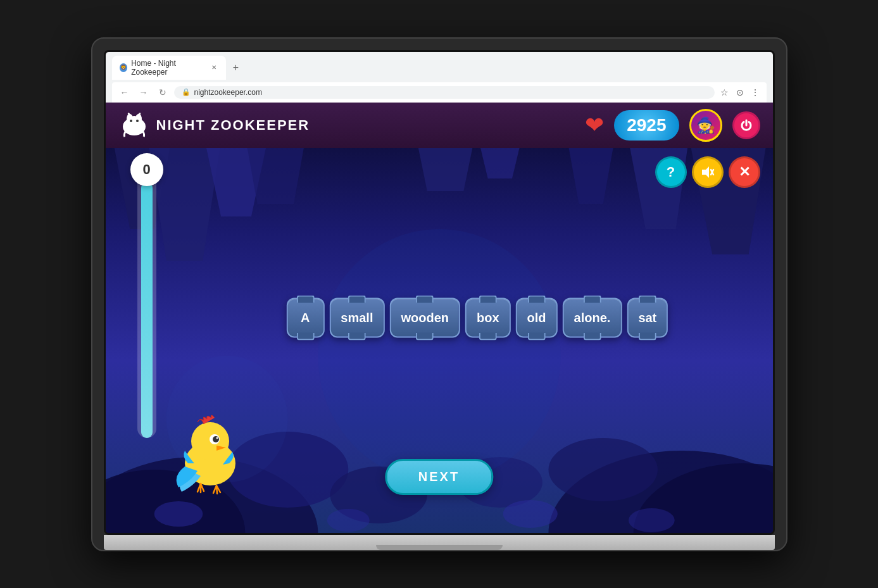 The width and height of the screenshot is (878, 588). Describe the element at coordinates (214, 68) in the screenshot. I see `tab-close-button: ✕` at that location.